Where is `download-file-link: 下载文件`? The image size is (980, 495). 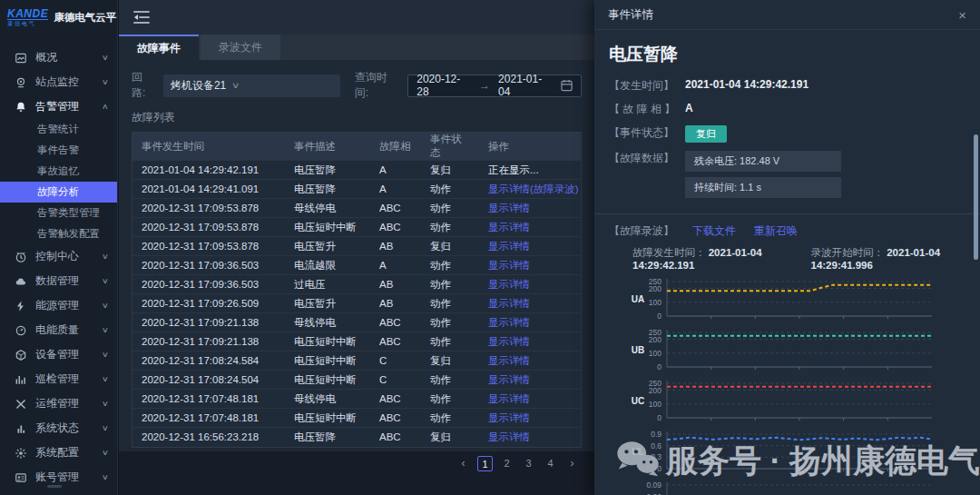 download-file-link: 下载文件 is located at coordinates (714, 231).